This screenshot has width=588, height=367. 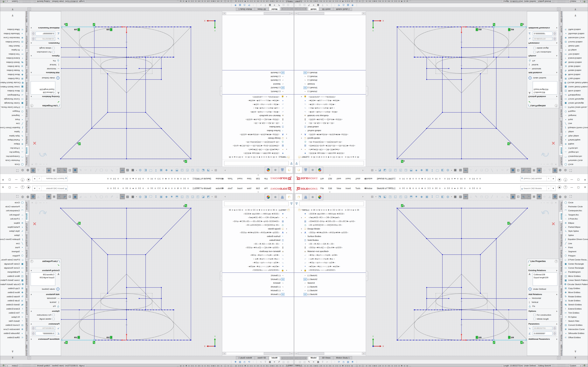 I want to click on tree-row-15: ⌖○♣Ω◎♣∙○✚◎⊥○∘○⊥◎✚○∙♣◎Ω♣○, so click(x=258, y=101).